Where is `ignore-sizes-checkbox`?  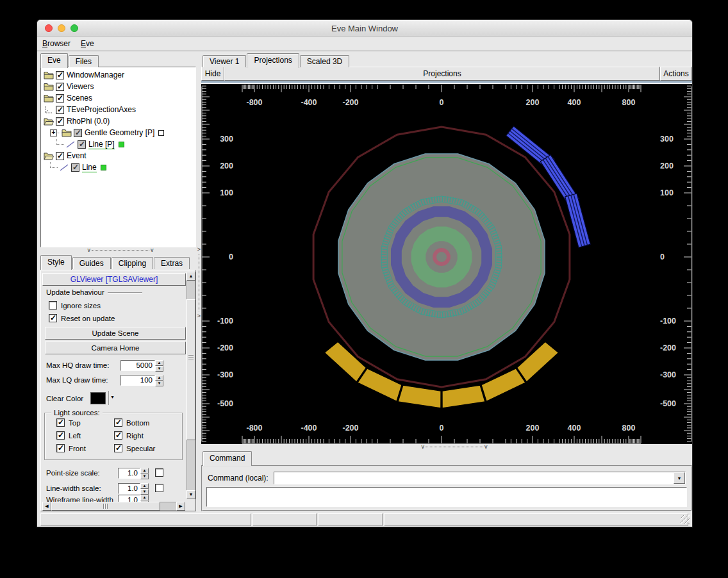
ignore-sizes-checkbox is located at coordinates (53, 305).